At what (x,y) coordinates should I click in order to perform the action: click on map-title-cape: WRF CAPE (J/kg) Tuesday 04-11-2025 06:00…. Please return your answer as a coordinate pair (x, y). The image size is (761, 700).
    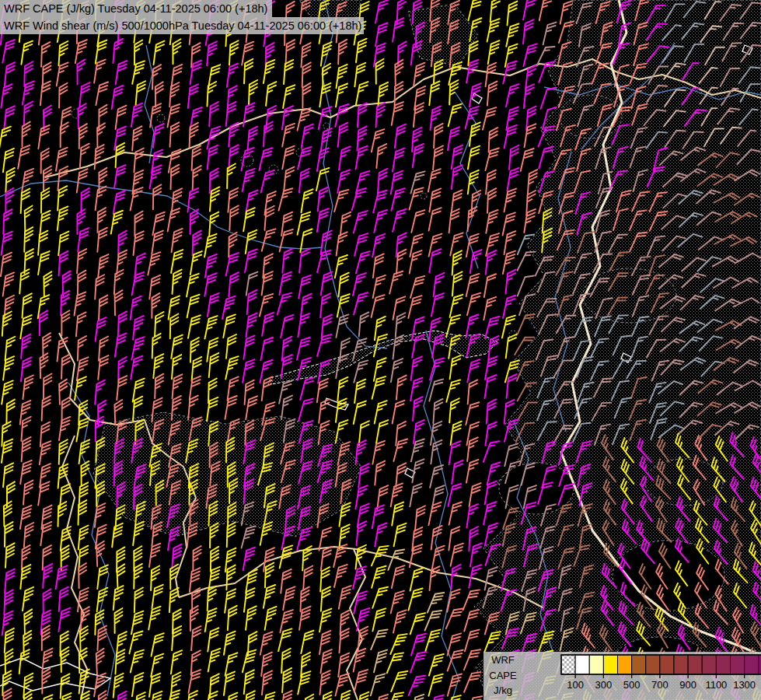
    Looking at the image, I should click on (136, 9).